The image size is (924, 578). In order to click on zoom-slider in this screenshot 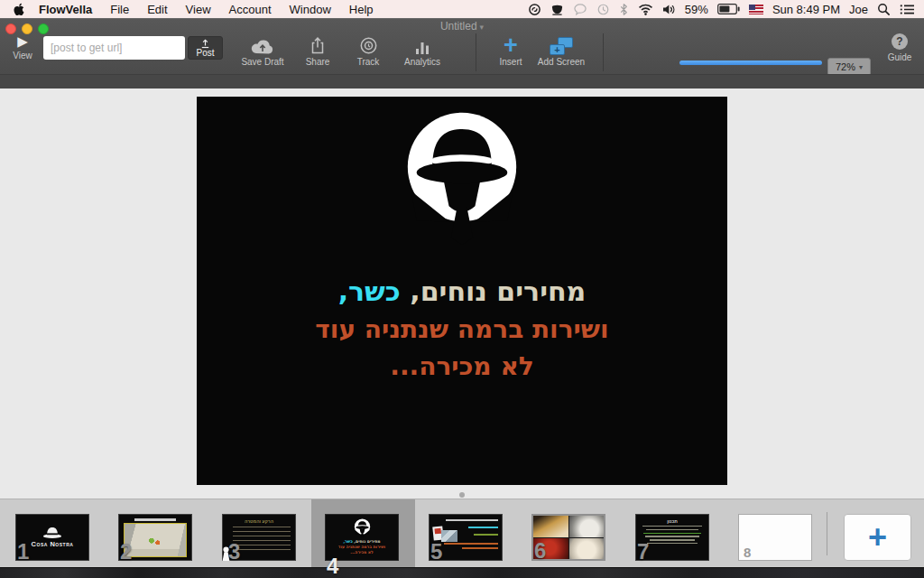, I will do `click(751, 63)`.